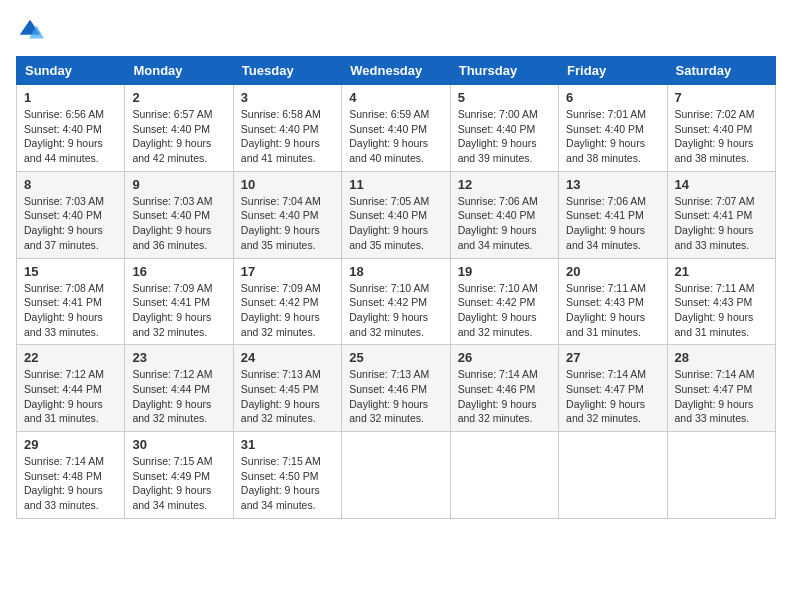 This screenshot has height=612, width=792. I want to click on day-info: Sunrise: 7:02 AM Sunset: 4:40 PM Dayligh…, so click(722, 136).